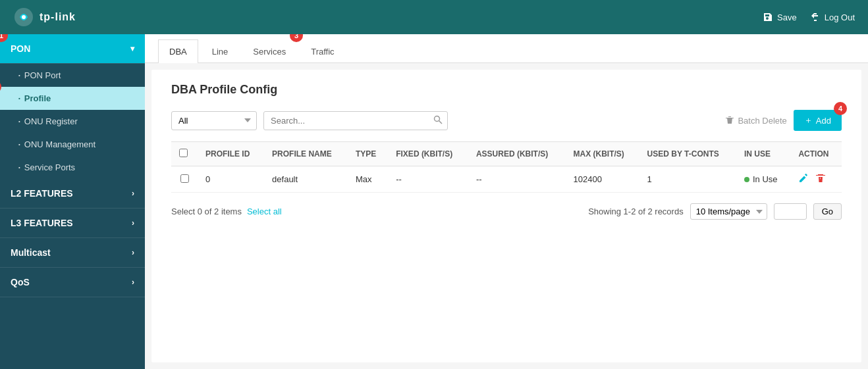 The image size is (868, 369). Describe the element at coordinates (602, 154) in the screenshot. I see `col-max: MAX (KBIT/S)` at that location.